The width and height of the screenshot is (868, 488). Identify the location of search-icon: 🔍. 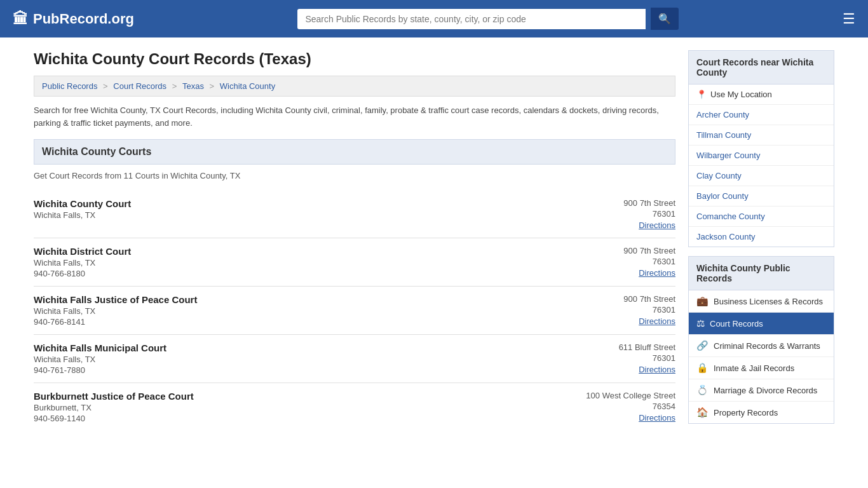
(665, 19).